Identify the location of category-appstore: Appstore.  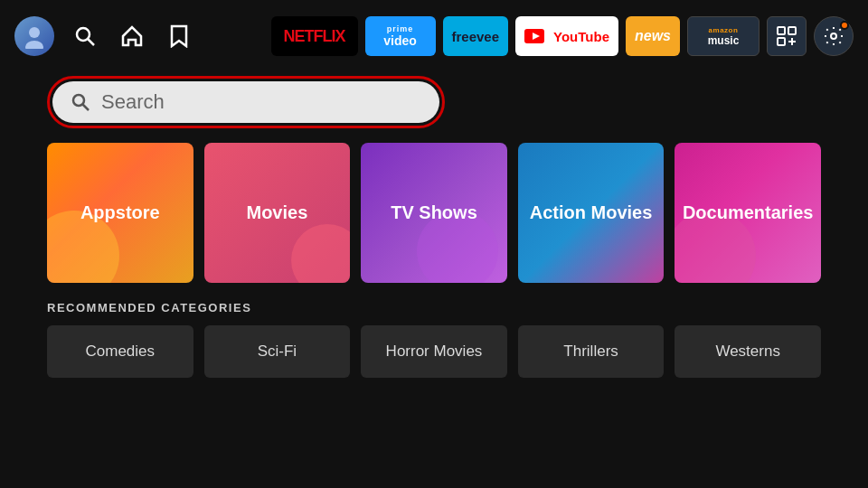
(120, 213).